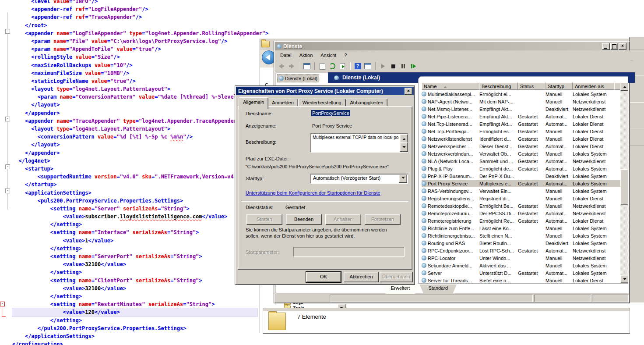 This screenshot has width=644, height=345. Describe the element at coordinates (521, 146) in the screenshot. I see `table-row: Netzwerkspeicher-...Dieser Dienst...Gest…` at that location.